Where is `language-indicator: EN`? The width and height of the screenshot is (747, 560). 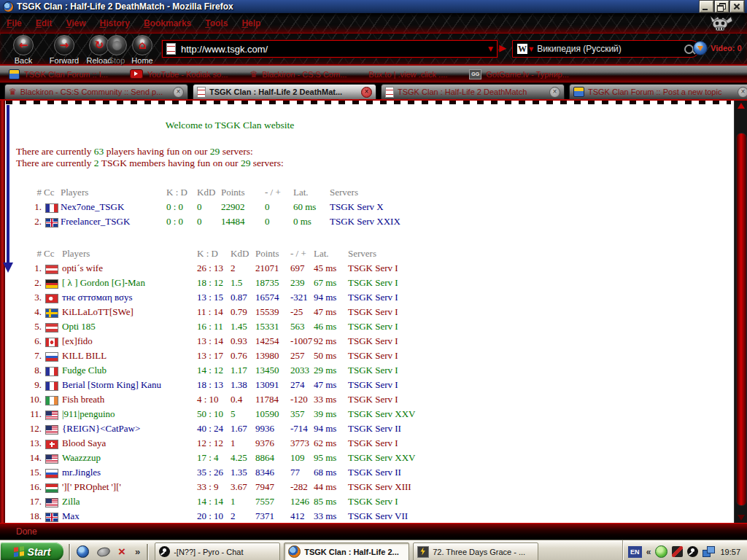 language-indicator: EN is located at coordinates (635, 552).